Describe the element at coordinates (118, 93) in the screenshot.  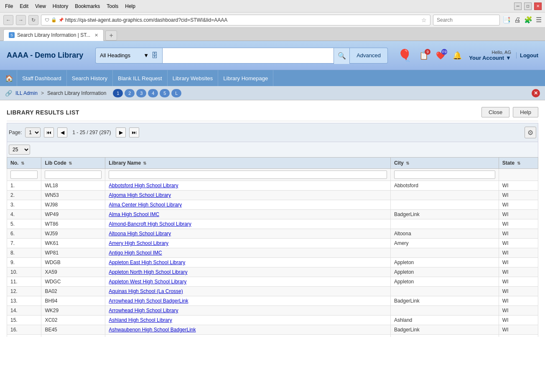
I see `breadcrumb-page-1: 1` at that location.